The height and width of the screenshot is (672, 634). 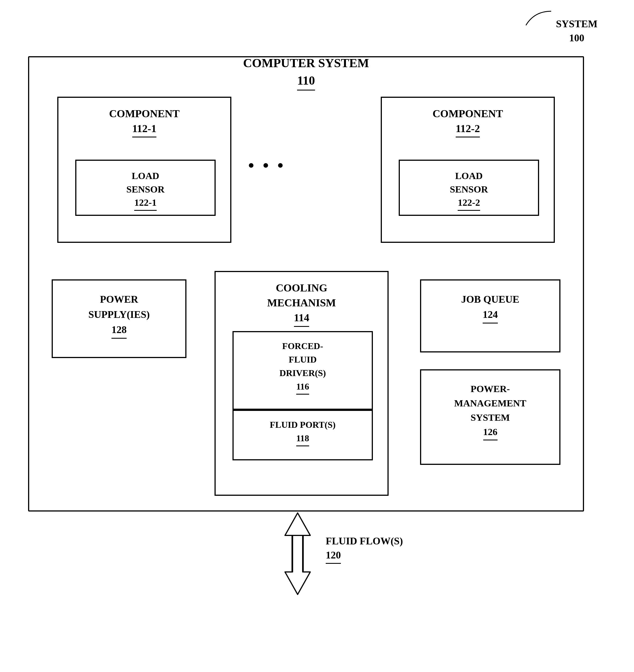 What do you see at coordinates (469, 188) in the screenshot?
I see `load-sensor-2-box: LOAD SENSOR 122-2` at bounding box center [469, 188].